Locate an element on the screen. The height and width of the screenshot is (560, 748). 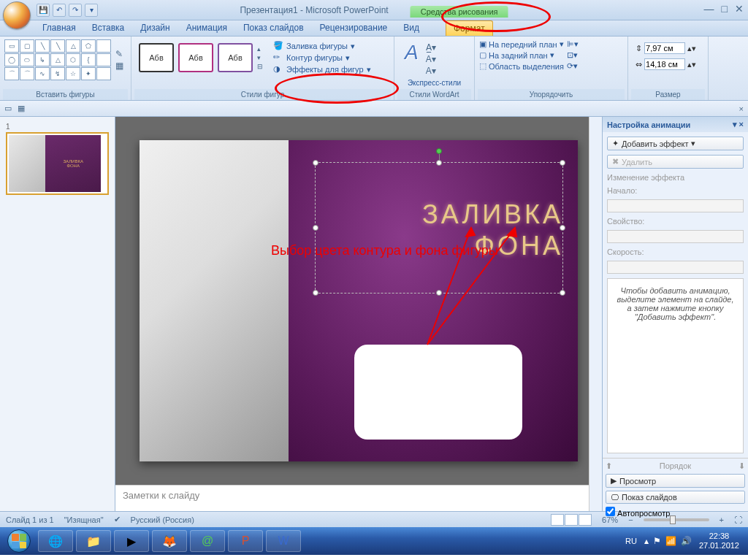
group-arrange: ▣На передний план ▾ ▢На задний план ▾ ⬚О… is located at coordinates (552, 69).